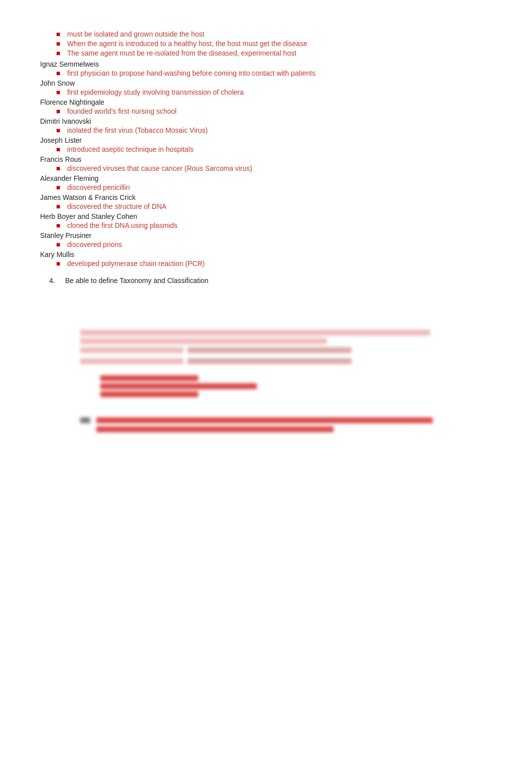 Image resolution: width=532 pixels, height=782 pixels. What do you see at coordinates (136, 264) in the screenshot?
I see `contribution-text-mullis: developed polymerase chain reaction (PCR…` at bounding box center [136, 264].